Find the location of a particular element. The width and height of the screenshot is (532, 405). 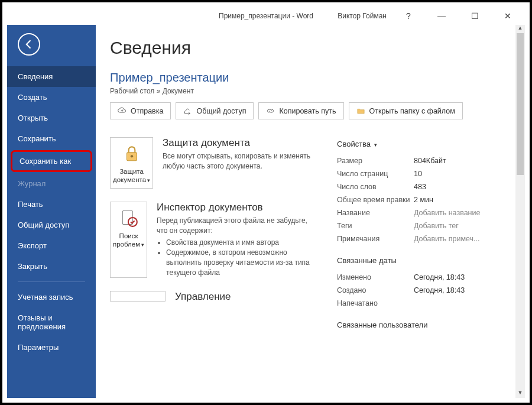

sidebar-item-параметры: Параметры is located at coordinates (51, 348).